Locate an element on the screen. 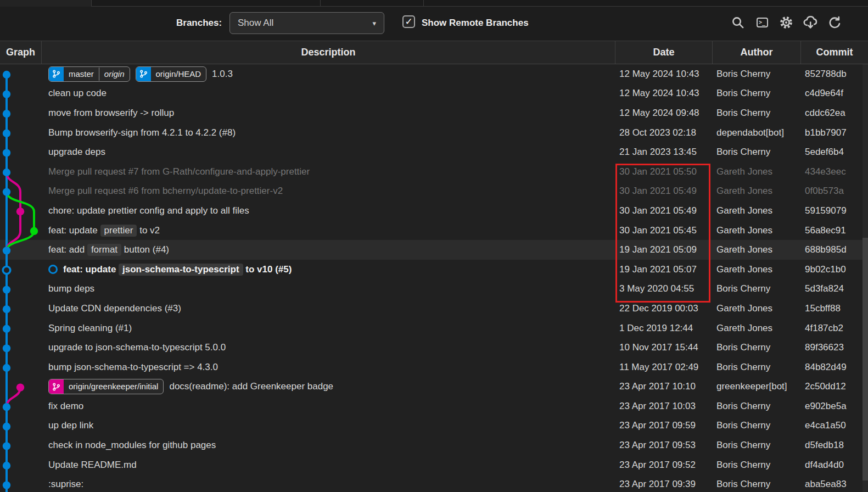  commit-row: bump deps3 May 2020 04:55Boris Cherny5d3… is located at coordinates (434, 289).